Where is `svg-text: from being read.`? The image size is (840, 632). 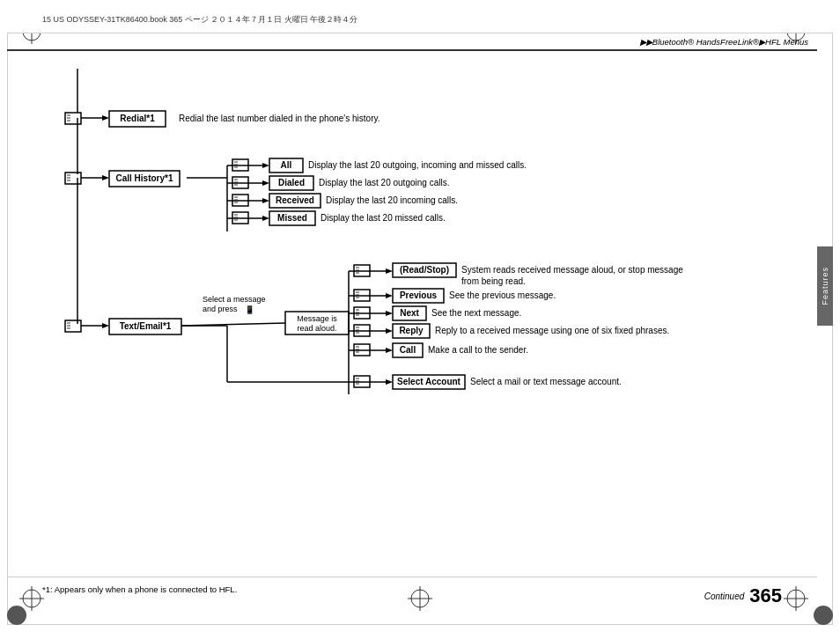
svg-text: from being read. is located at coordinates (493, 282).